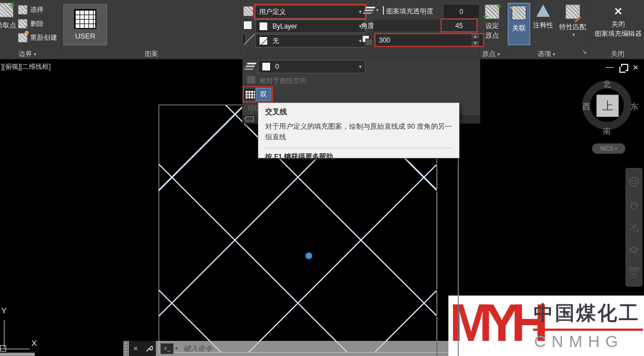 This screenshot has width=644, height=356. Describe the element at coordinates (610, 67) in the screenshot. I see `minimize-button: —` at that location.